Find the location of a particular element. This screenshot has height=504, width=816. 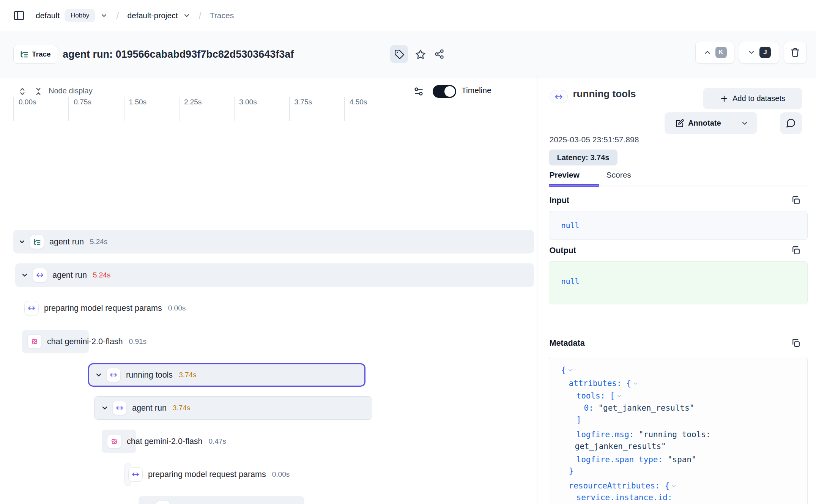

copy-metadata-button is located at coordinates (796, 343).